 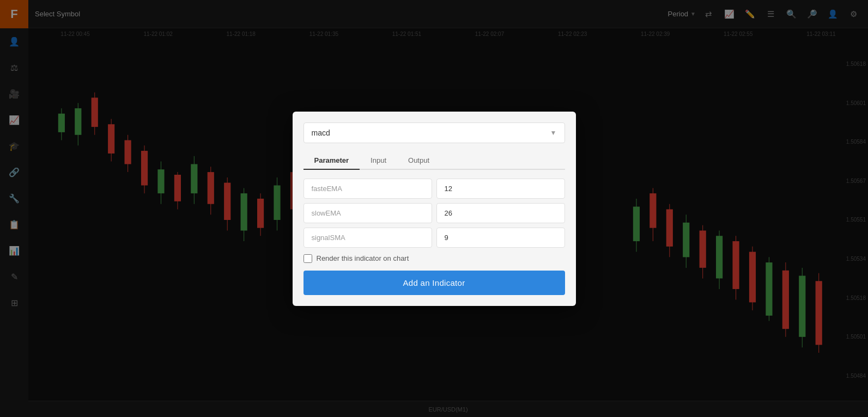 What do you see at coordinates (378, 161) in the screenshot?
I see `tab-input: Input` at bounding box center [378, 161].